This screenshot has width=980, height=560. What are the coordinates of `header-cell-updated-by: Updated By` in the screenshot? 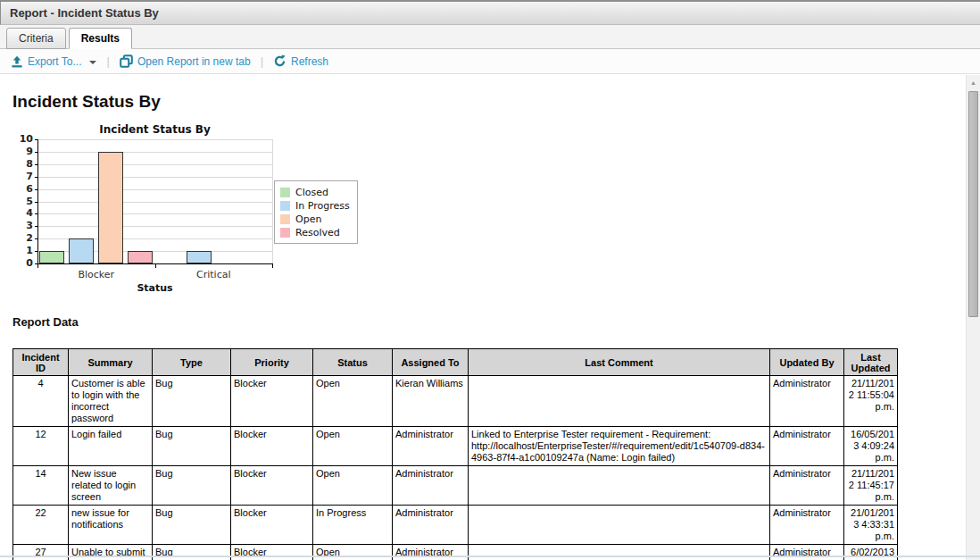 It's located at (807, 363).